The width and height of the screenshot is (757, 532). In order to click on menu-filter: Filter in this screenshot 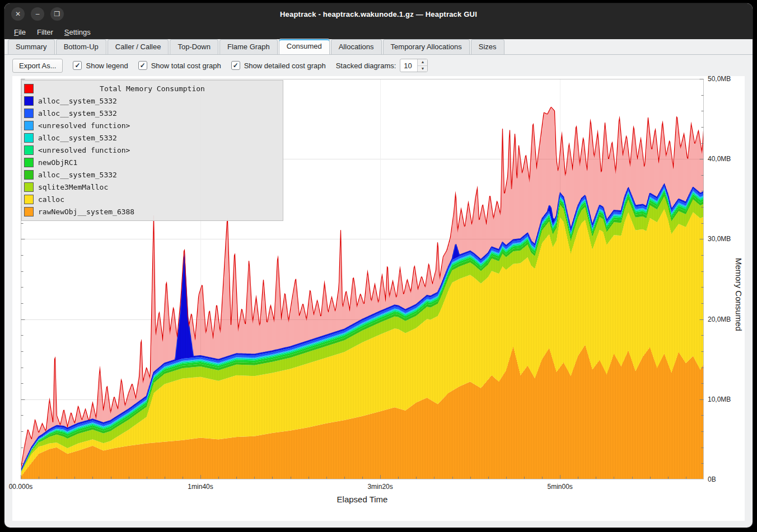, I will do `click(45, 32)`.